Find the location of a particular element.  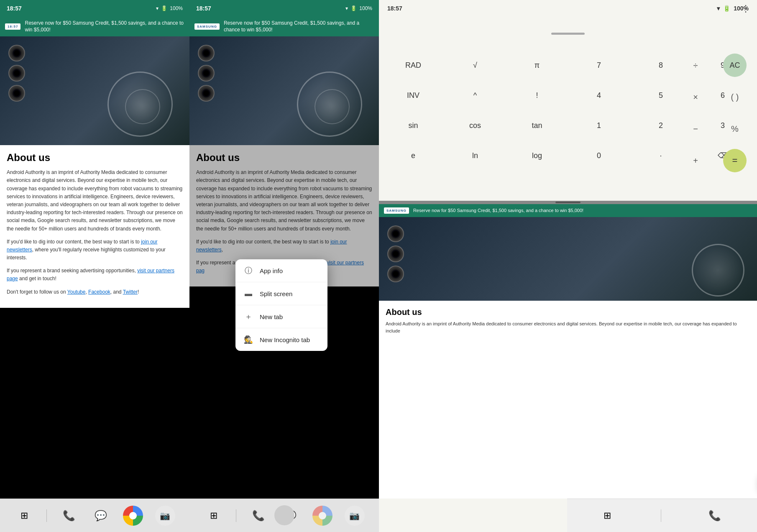

calc-btn-7: 7 is located at coordinates (599, 65).